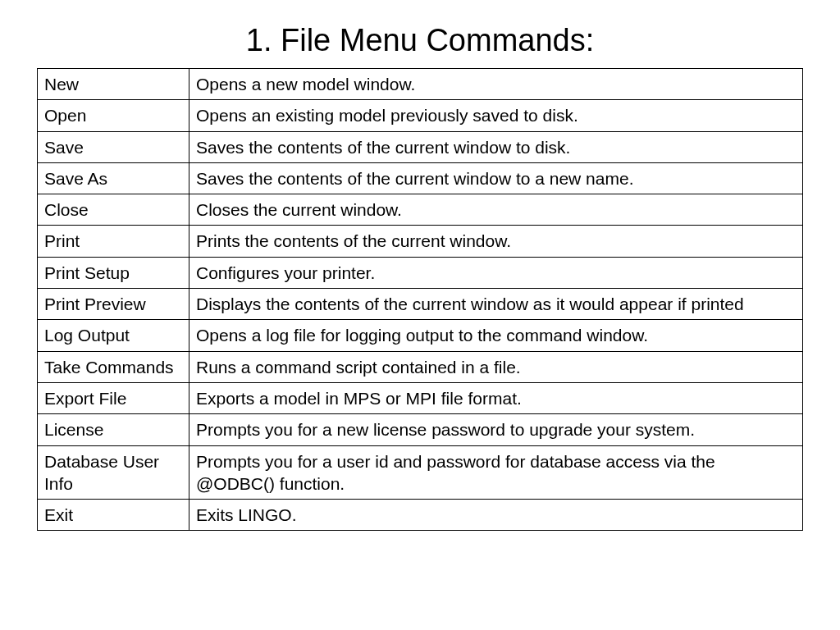 This screenshot has width=840, height=630. I want to click on command-cell: Save As, so click(113, 178).